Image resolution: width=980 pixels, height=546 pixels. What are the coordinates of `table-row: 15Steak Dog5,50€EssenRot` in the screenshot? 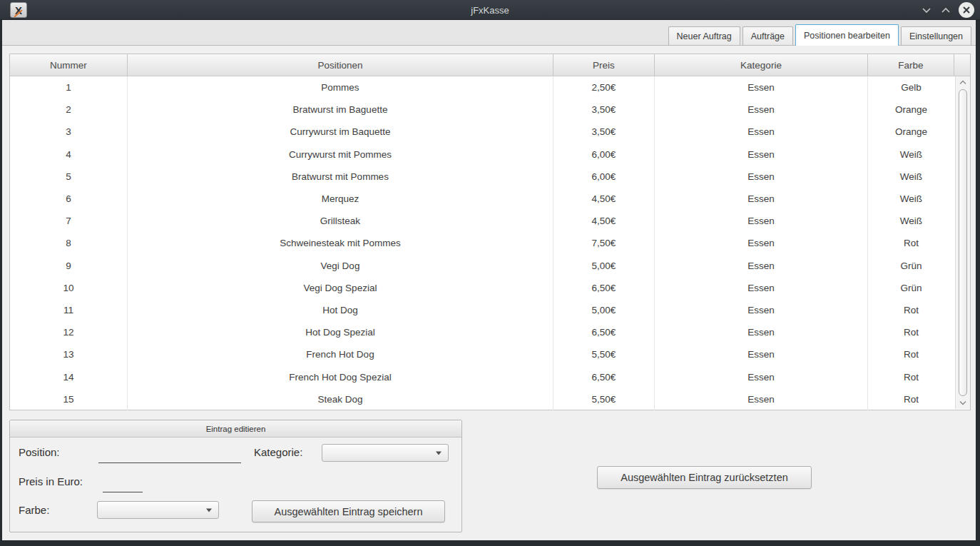 It's located at (482, 400).